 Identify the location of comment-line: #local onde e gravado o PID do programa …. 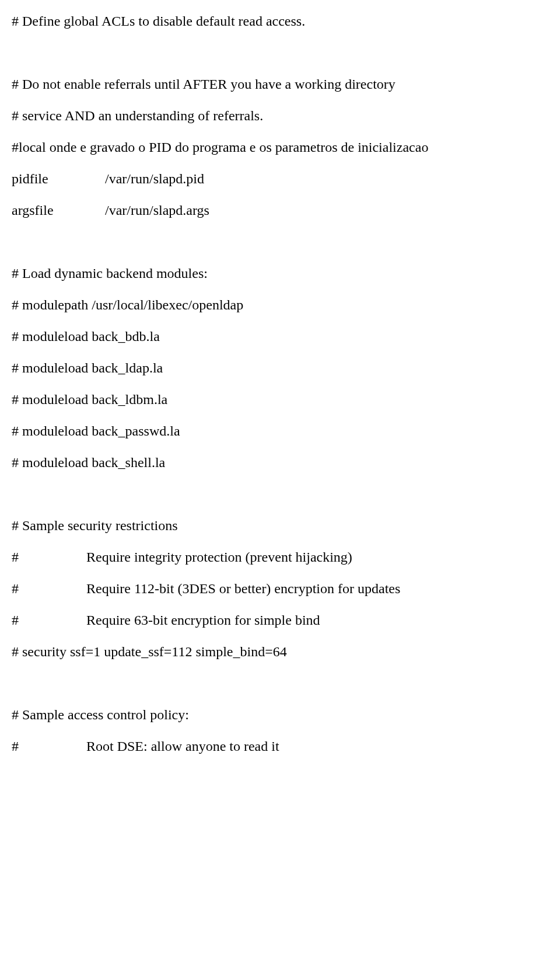
(280, 147).